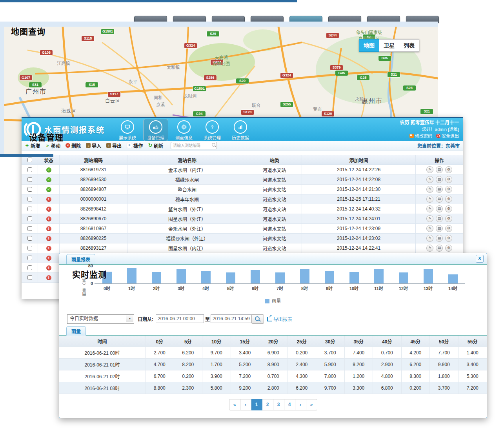 This screenshot has height=441, width=504. What do you see at coordinates (279, 405) in the screenshot?
I see `pagination-button: 3` at bounding box center [279, 405].